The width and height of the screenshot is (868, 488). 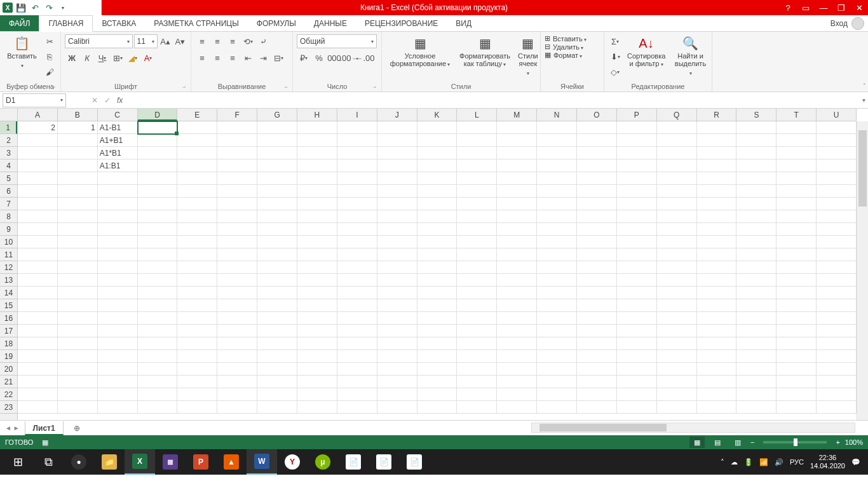 What do you see at coordinates (217, 58) in the screenshot?
I see `align-center-icon: ≡` at bounding box center [217, 58].